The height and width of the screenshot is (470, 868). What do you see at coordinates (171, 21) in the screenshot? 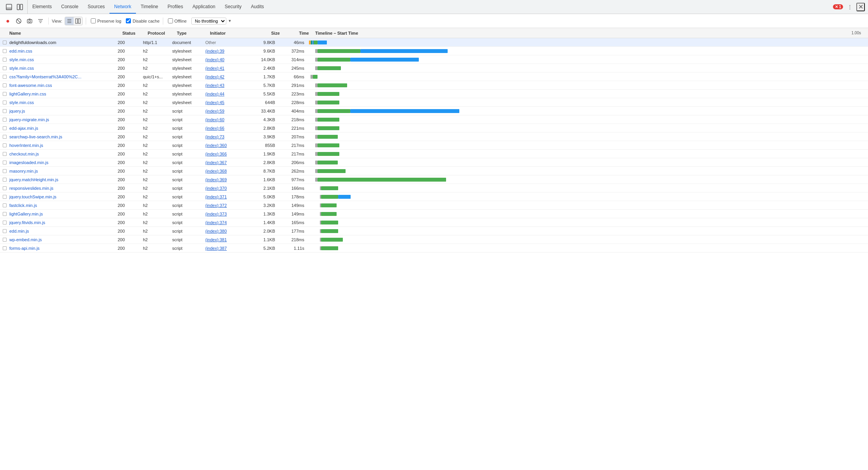
I see `offline-checkbox` at bounding box center [171, 21].